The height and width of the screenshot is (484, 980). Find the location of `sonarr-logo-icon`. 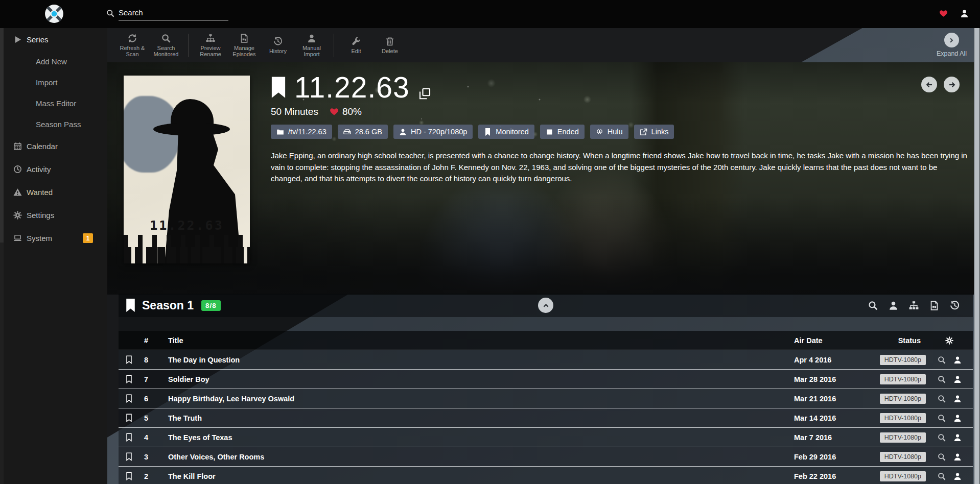

sonarr-logo-icon is located at coordinates (54, 14).